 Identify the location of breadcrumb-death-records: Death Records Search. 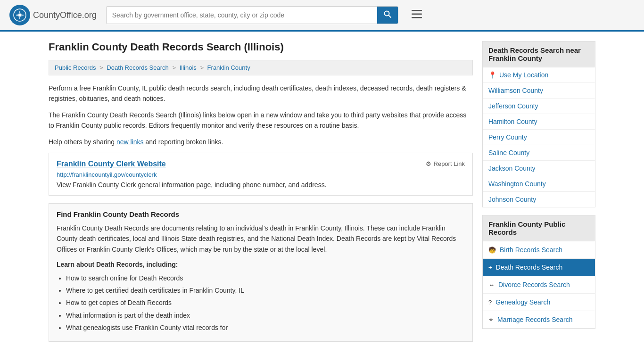
(138, 68).